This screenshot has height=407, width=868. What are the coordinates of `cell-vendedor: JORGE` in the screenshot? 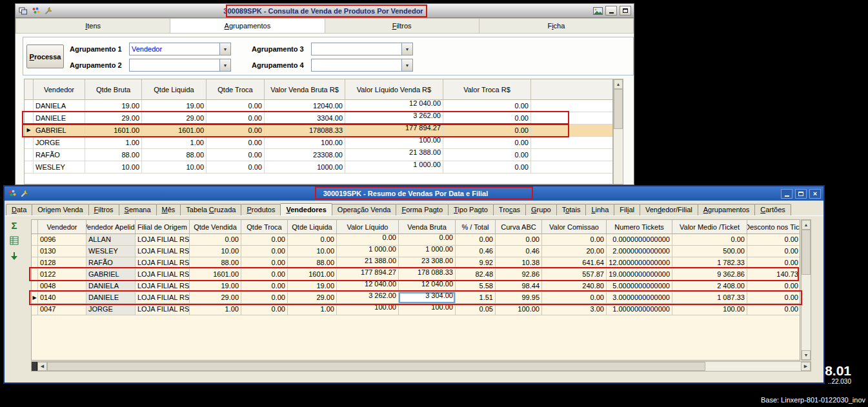 It's located at (59, 143).